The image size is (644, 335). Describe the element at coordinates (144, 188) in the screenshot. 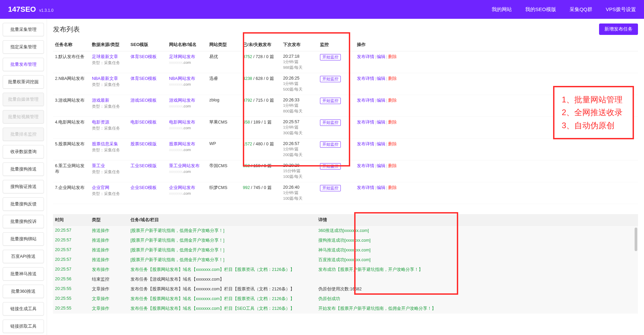

I see `template-link: 企业SEO模板` at that location.